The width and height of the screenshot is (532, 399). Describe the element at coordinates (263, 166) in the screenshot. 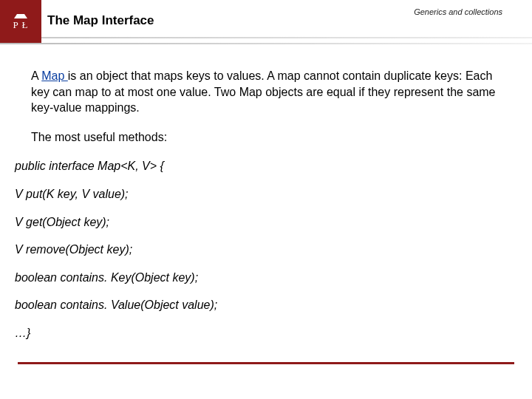

I see `interface-signature: public interface Map<K, V> {` at that location.